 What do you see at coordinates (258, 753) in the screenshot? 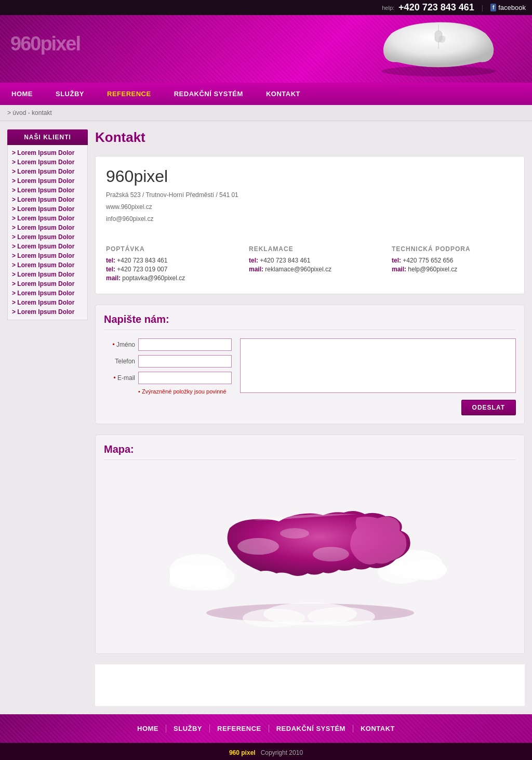
I see `footer-copy-text` at bounding box center [258, 753].